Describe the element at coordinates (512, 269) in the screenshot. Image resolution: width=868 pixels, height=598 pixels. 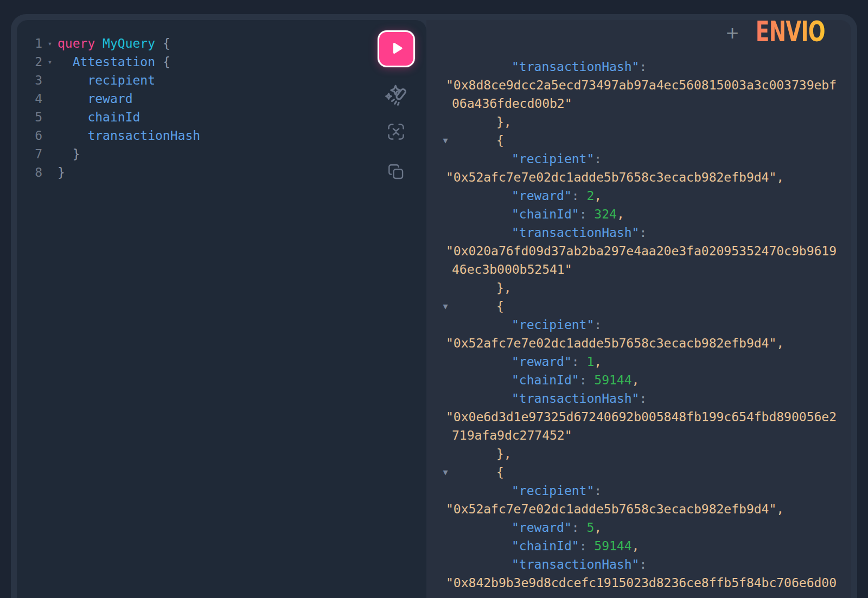
I see `code-token: 46ec3b000b52541"` at that location.